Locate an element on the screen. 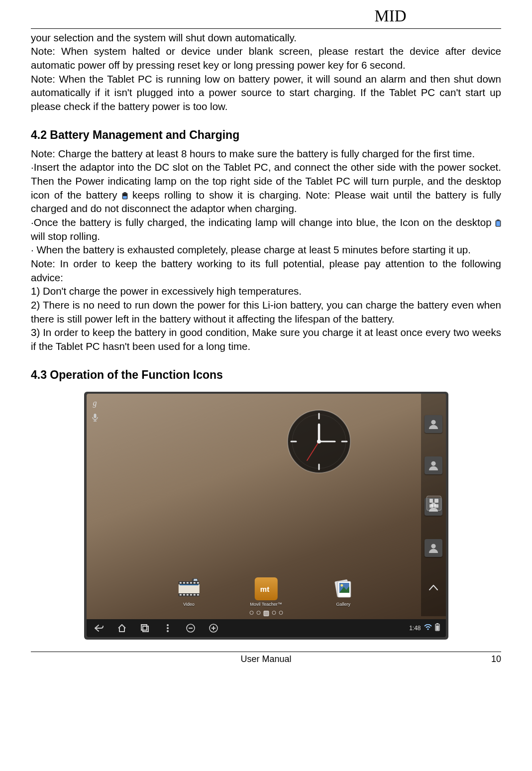 The height and width of the screenshot is (771, 532). gallery-icon is located at coordinates (343, 589).